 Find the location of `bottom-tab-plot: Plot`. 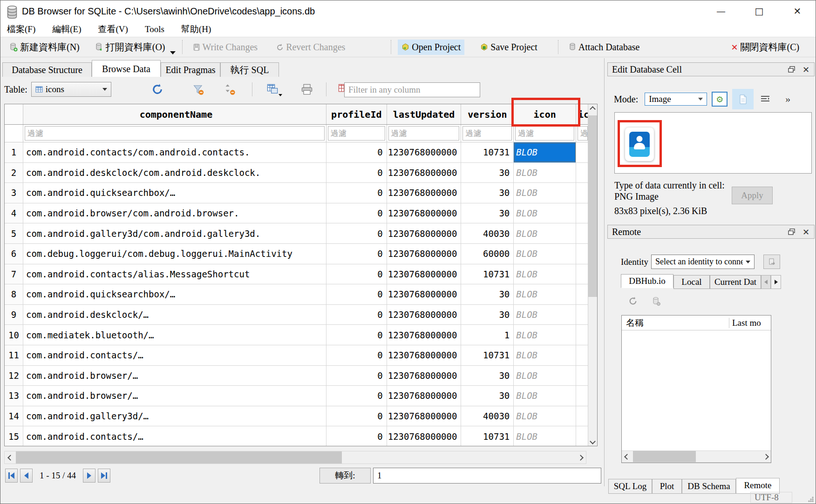

bottom-tab-plot: Plot is located at coordinates (667, 486).